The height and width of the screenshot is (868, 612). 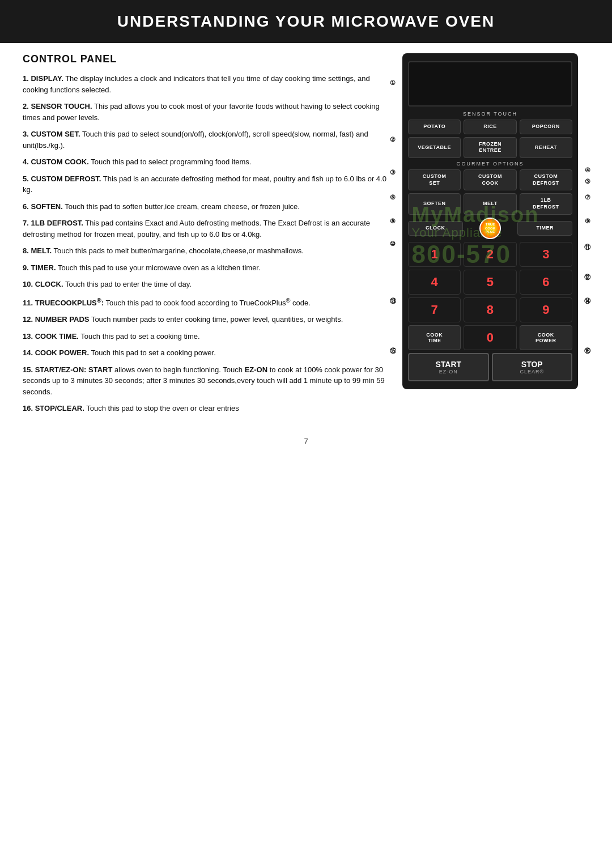 I want to click on start-button: START EZ-ON, so click(x=449, y=367).